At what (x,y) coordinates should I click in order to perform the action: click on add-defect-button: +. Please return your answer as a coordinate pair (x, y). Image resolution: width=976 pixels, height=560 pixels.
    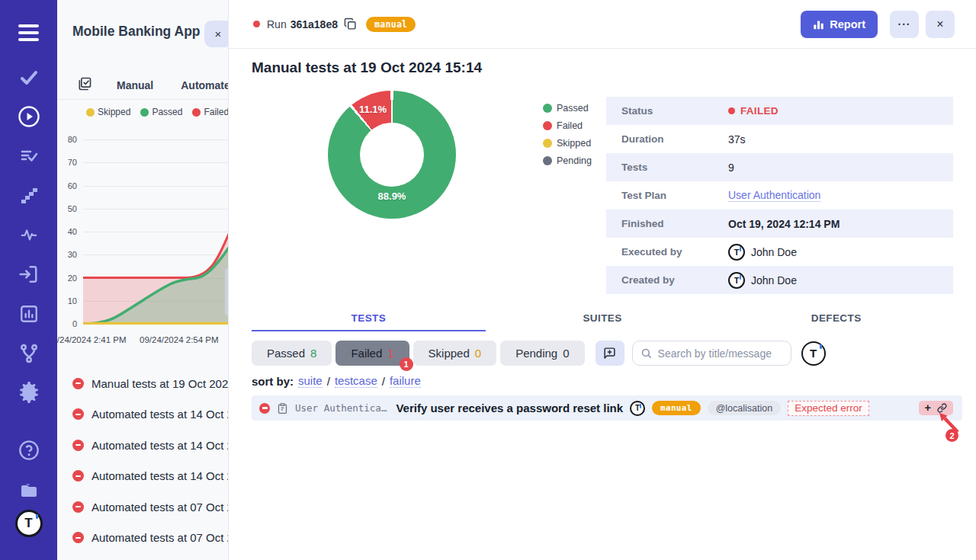
    Looking at the image, I should click on (928, 408).